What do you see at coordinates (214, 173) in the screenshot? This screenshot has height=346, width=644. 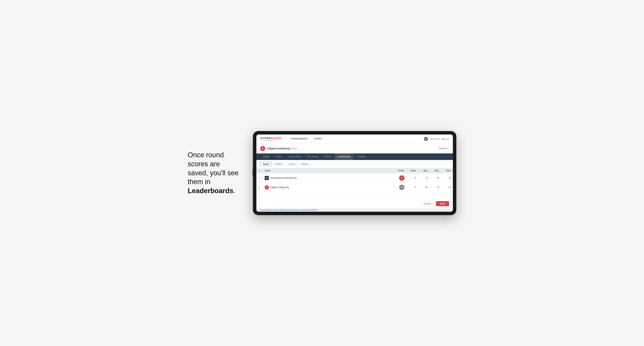 I see `instructional-text: Once round scores are saved, you'll see …` at bounding box center [214, 173].